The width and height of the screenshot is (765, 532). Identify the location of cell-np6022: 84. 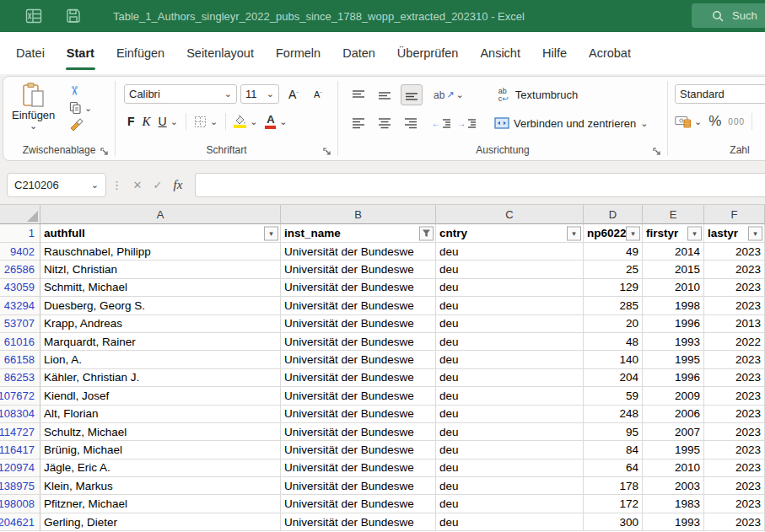
(613, 450).